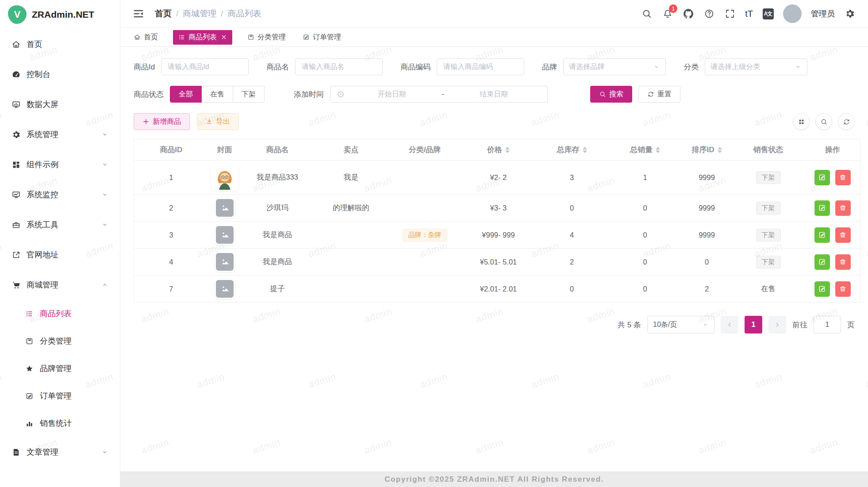 Image resolution: width=868 pixels, height=487 pixels. I want to click on add-product-button: 新增商品, so click(162, 122).